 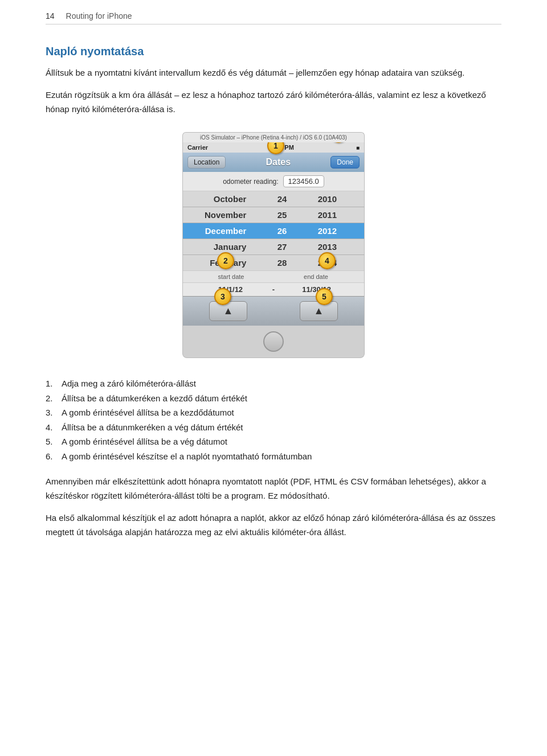 I want to click on date-picker: October 24 2010 November 25 2011 Decem, so click(x=274, y=231).